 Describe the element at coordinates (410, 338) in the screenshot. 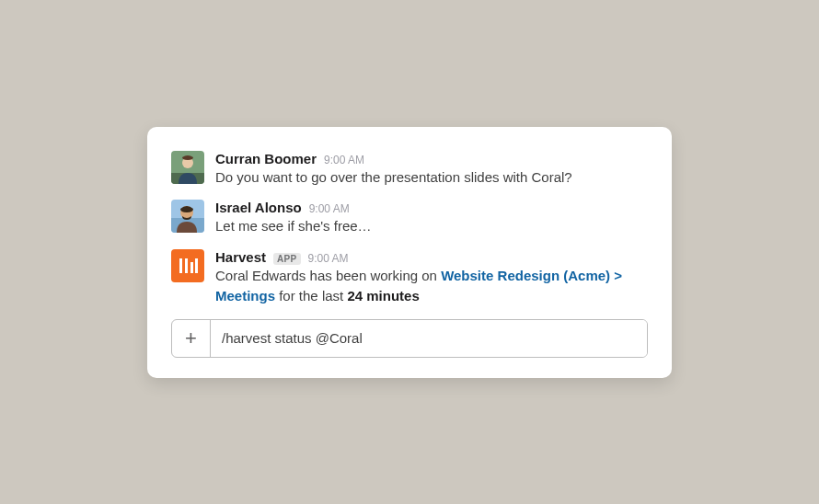

I see `message-composer: +` at that location.